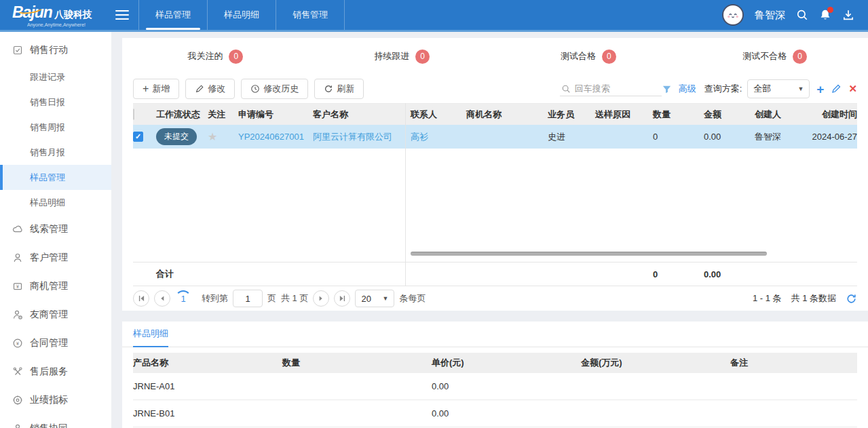 Image resolution: width=868 pixels, height=428 pixels. What do you see at coordinates (495, 387) in the screenshot?
I see `detail-row: JRNE-A01 0.00` at bounding box center [495, 387].